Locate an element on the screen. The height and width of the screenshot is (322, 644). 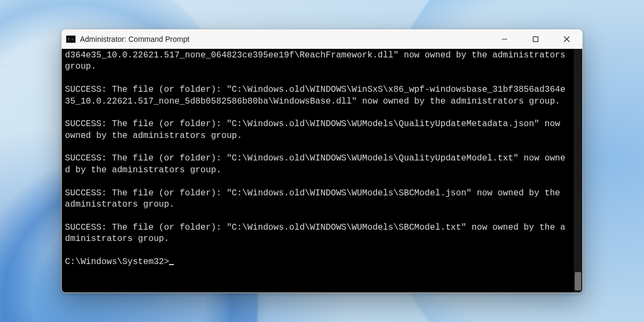
close-icon is located at coordinates (567, 39).